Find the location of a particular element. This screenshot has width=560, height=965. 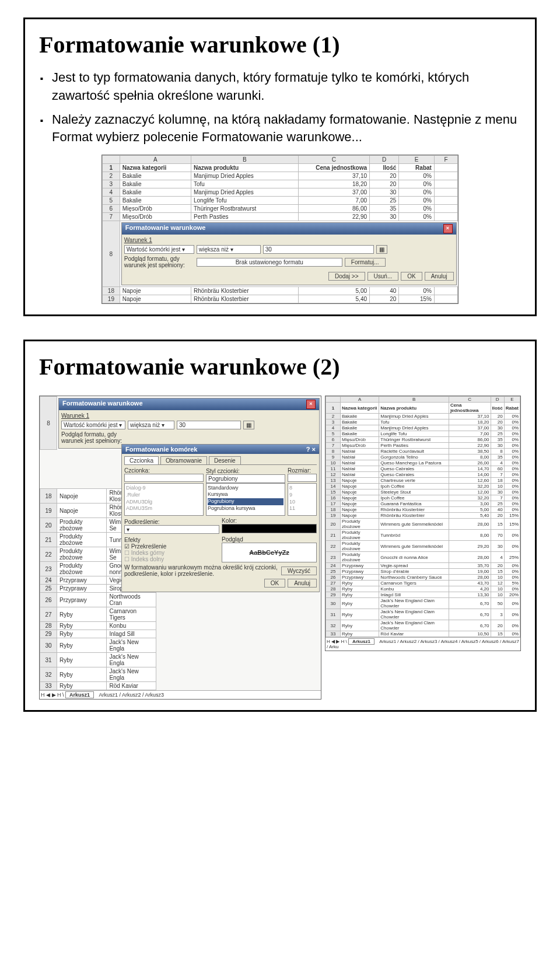

hdr-cat: Nazwa kategorii is located at coordinates (155, 168).